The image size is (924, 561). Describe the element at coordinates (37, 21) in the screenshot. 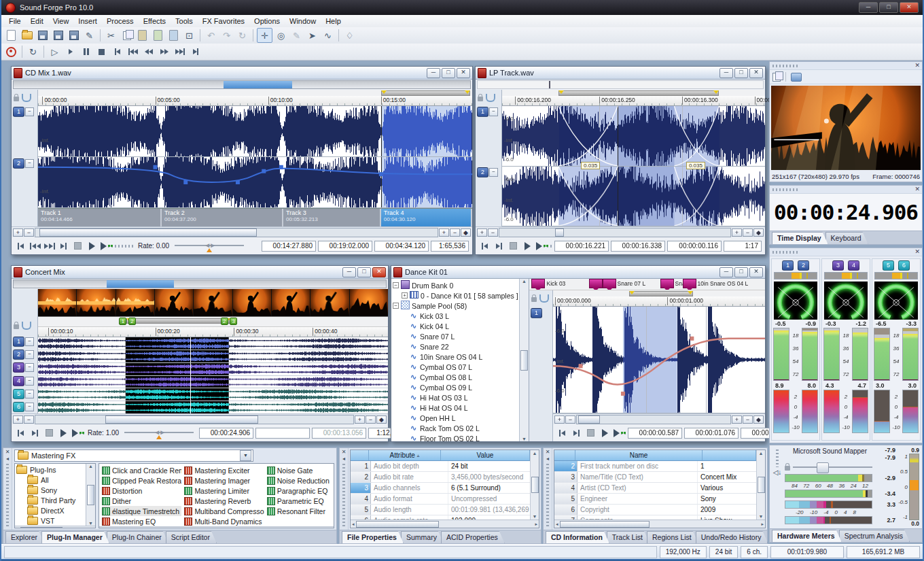

I see `menu-edit: Edit` at that location.